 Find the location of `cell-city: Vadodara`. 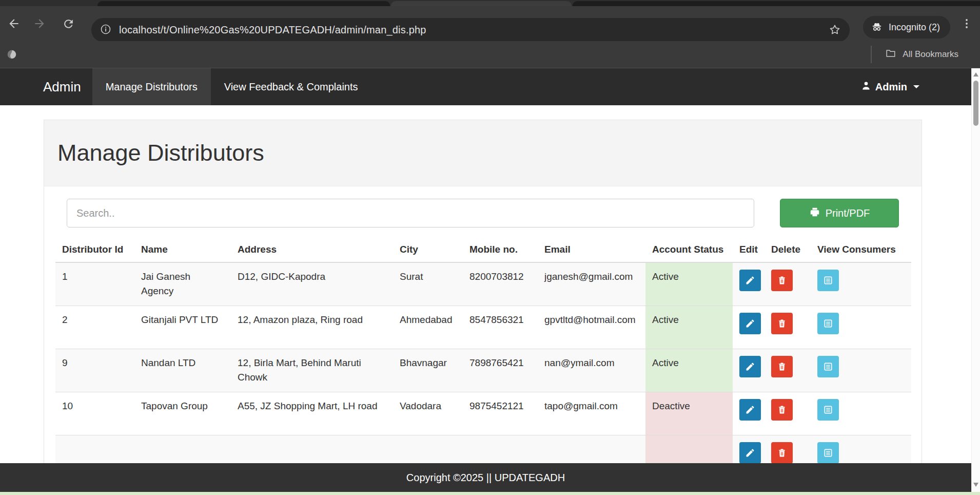

cell-city: Vadodara is located at coordinates (428, 413).